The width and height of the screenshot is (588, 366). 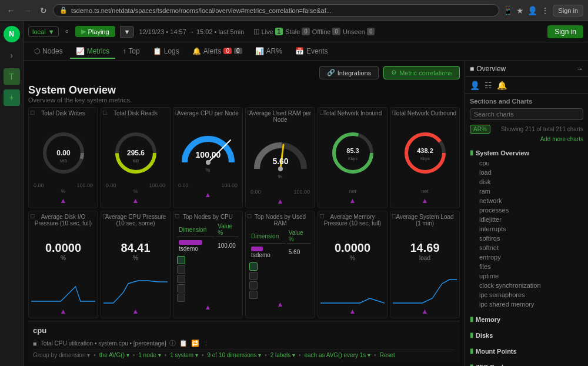 What do you see at coordinates (276, 11) in the screenshot?
I see `address-bar: 🔒 tsdemo.ts.net/netdata/spaces/tsdemo/ro…` at bounding box center [276, 11].